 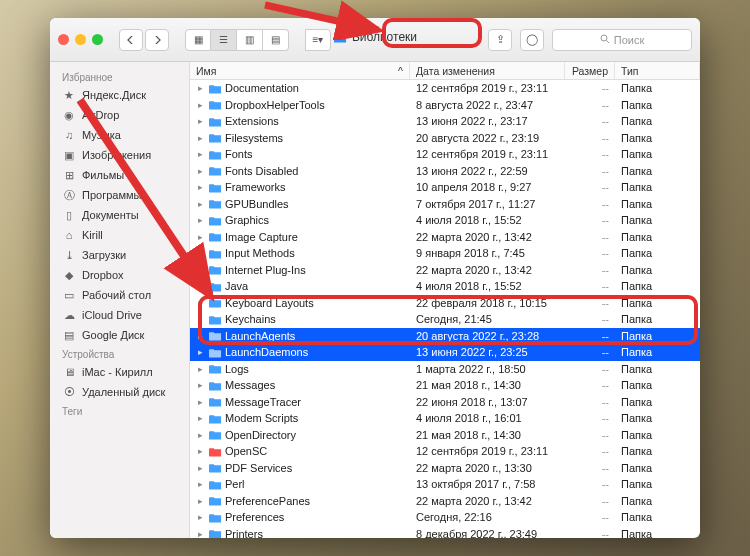 I want to click on table-row: ▸ Java 4 июля 2018 г., 15:52 -- Папка, so click(x=445, y=286).